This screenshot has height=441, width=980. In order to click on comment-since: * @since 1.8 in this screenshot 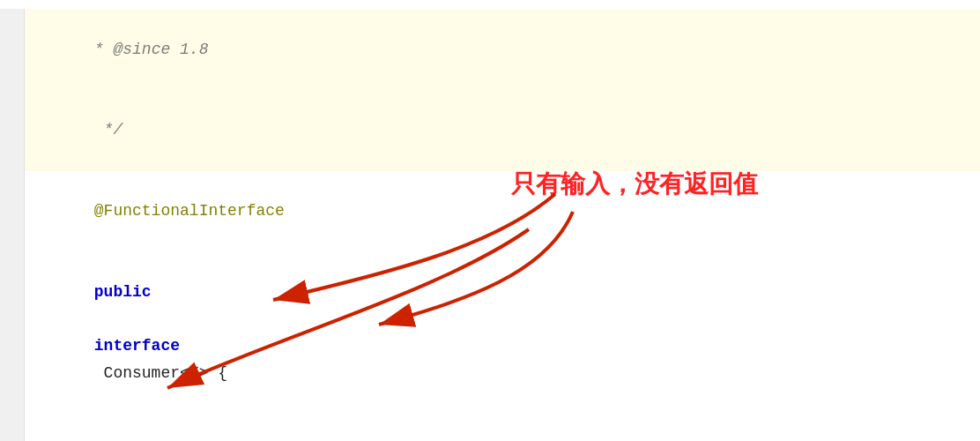, I will do `click(152, 49)`.